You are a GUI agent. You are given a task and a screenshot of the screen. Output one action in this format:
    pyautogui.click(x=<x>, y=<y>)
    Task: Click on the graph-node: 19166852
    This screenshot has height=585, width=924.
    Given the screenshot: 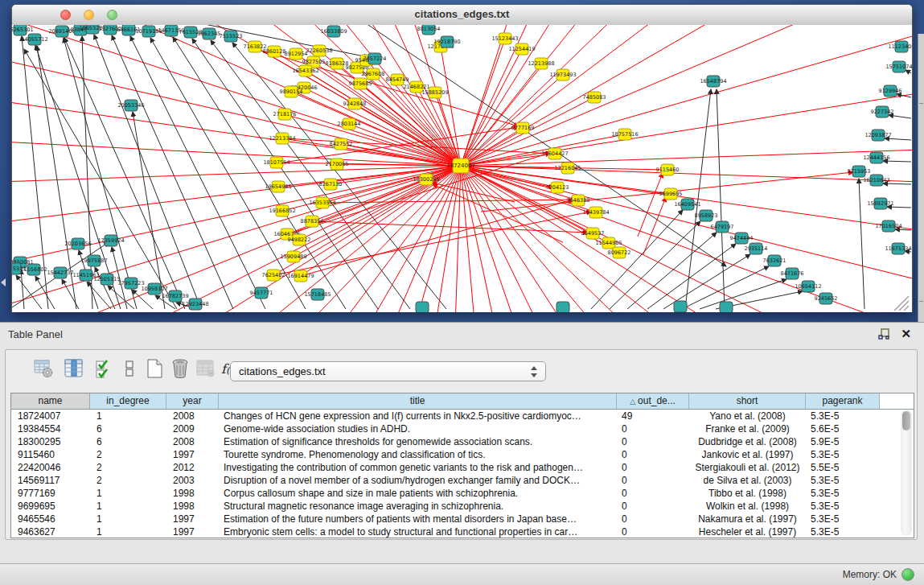 What is the action you would take?
    pyautogui.click(x=281, y=211)
    